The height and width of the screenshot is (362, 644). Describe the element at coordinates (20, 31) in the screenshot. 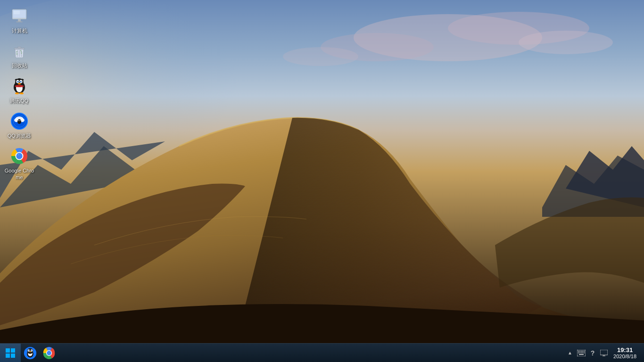

I see `computer-icon-label: 计算机` at that location.